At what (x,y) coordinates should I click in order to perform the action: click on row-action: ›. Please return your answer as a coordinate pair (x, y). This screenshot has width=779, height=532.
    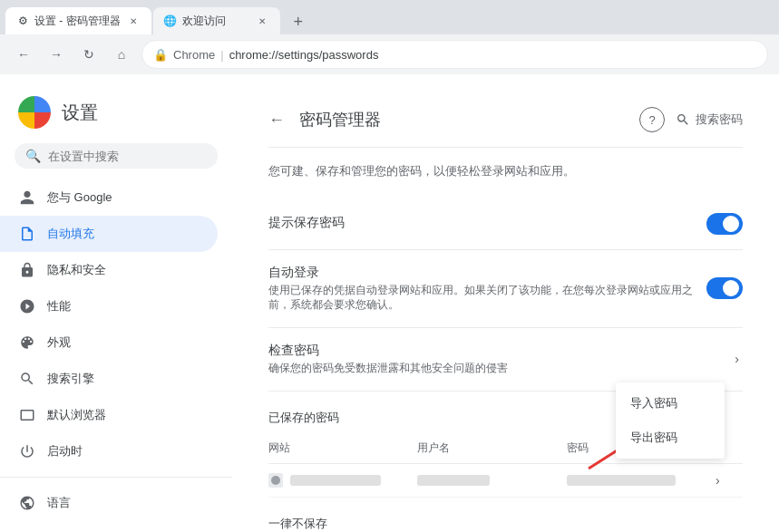
    Looking at the image, I should click on (729, 480).